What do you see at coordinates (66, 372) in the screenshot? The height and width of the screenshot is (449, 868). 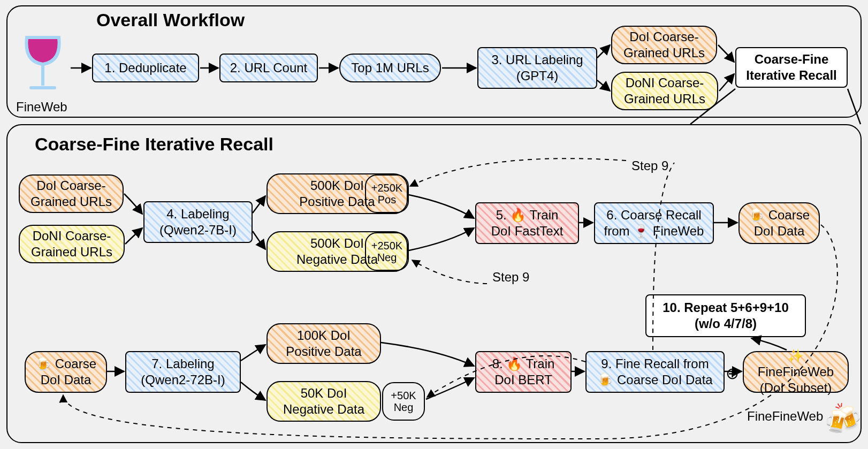 I see `coarse-doi-data-2: 🍺 Coarse DoI Data` at bounding box center [66, 372].